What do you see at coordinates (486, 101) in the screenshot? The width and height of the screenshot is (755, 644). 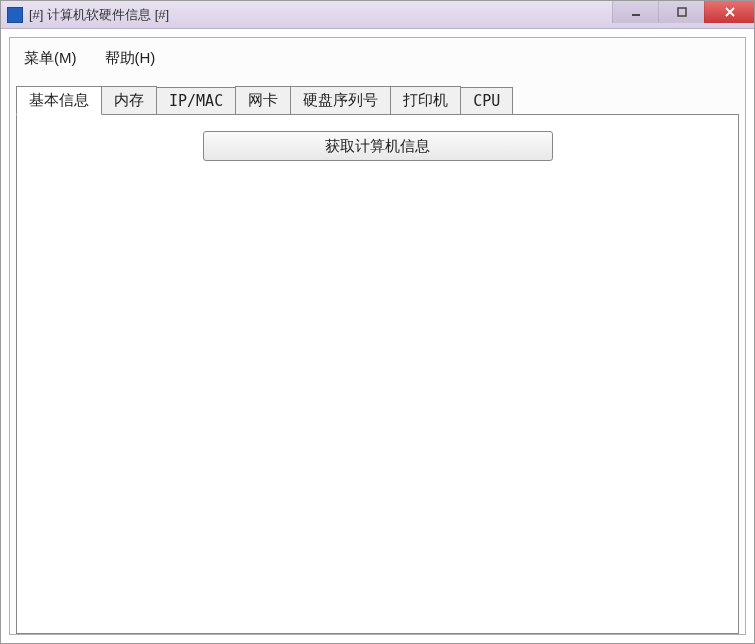 I see `tab-cpu: CPU` at bounding box center [486, 101].